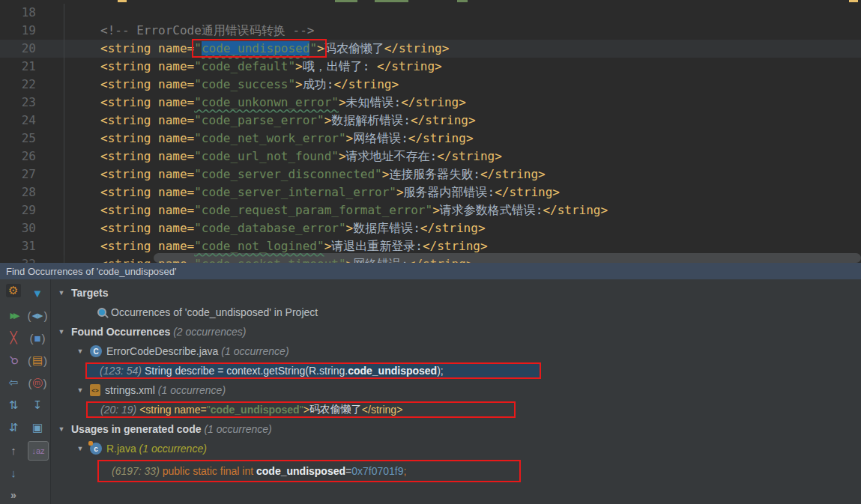  What do you see at coordinates (13, 405) in the screenshot?
I see `expand-all-icon: ⇅` at bounding box center [13, 405].